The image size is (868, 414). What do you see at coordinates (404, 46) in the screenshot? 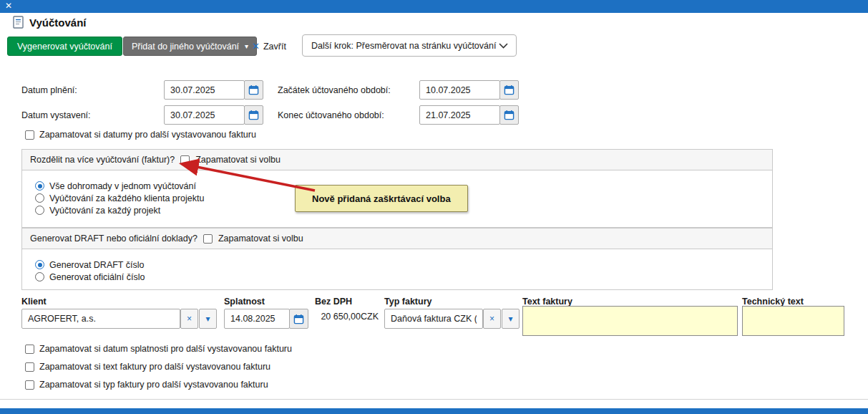
I see `next-step-value: Další krok: Přesměrovat na stránku vyúčt…` at bounding box center [404, 46].